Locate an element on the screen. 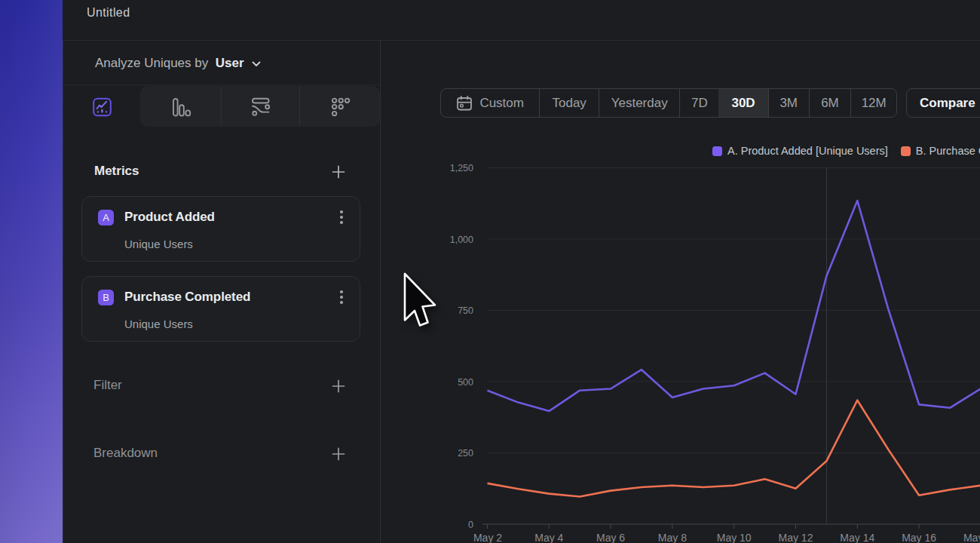 This screenshot has width=980, height=543. svg-text: May 2 is located at coordinates (488, 537).